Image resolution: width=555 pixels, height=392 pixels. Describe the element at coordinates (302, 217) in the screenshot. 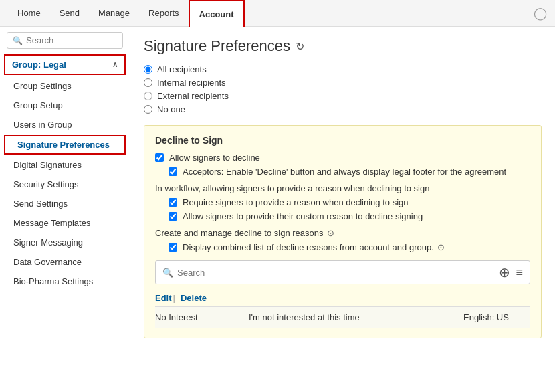

I see `custom-reason-label: Allow signers to provide their custom re…` at that location.